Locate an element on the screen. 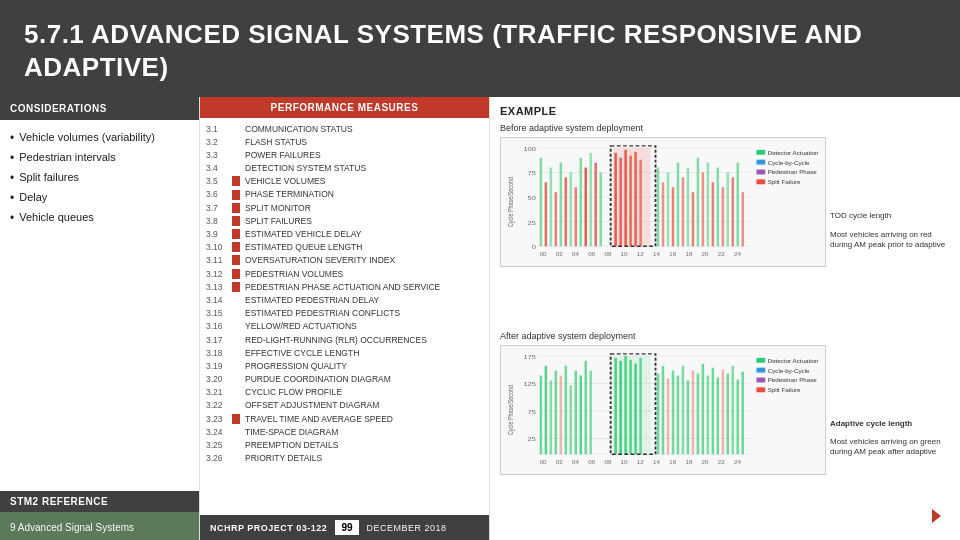 The width and height of the screenshot is (960, 540). perf-item-text: OFFSET ADJUSTMENT DIAGRAM is located at coordinates (312, 405).